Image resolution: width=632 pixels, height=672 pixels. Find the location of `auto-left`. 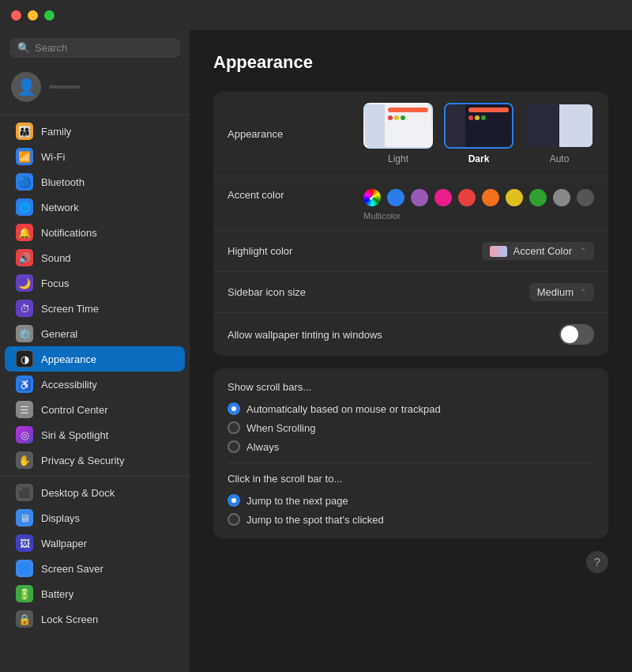

auto-left is located at coordinates (543, 126).